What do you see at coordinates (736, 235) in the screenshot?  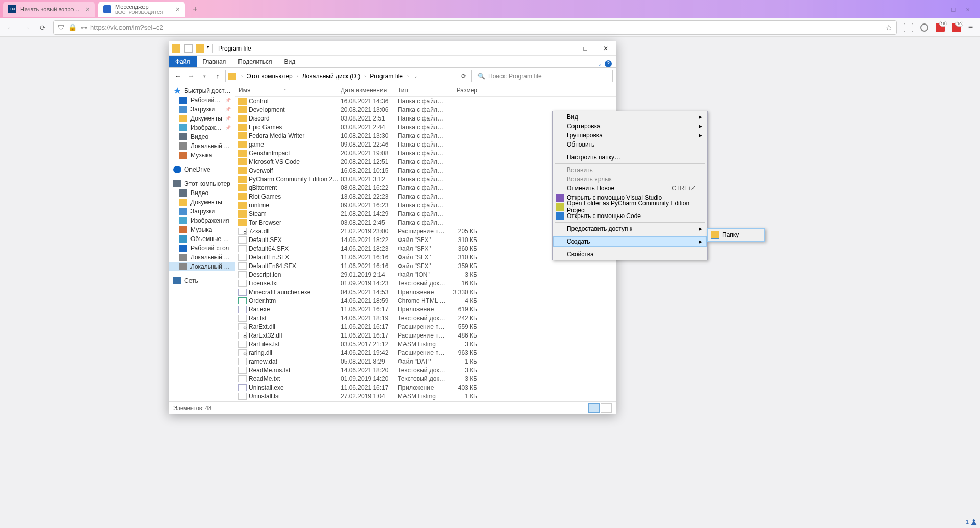 I see `ctx-create-folder: Папку` at bounding box center [736, 235].